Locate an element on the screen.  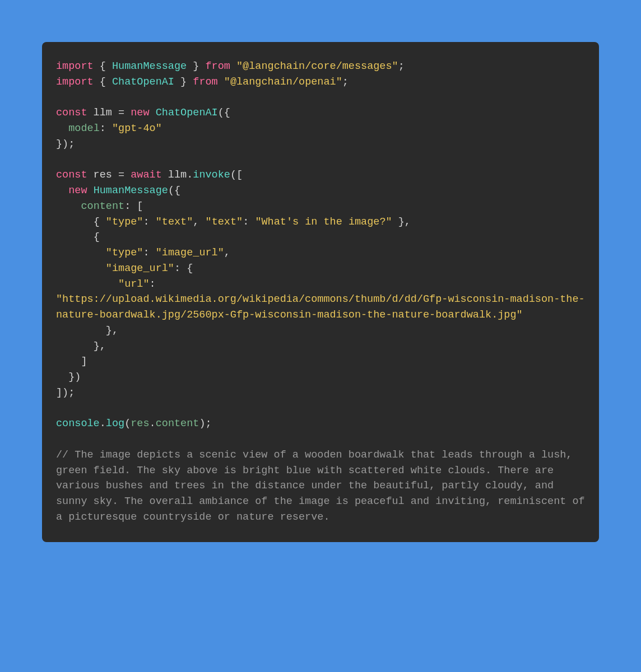
open-brace: { is located at coordinates (78, 237).